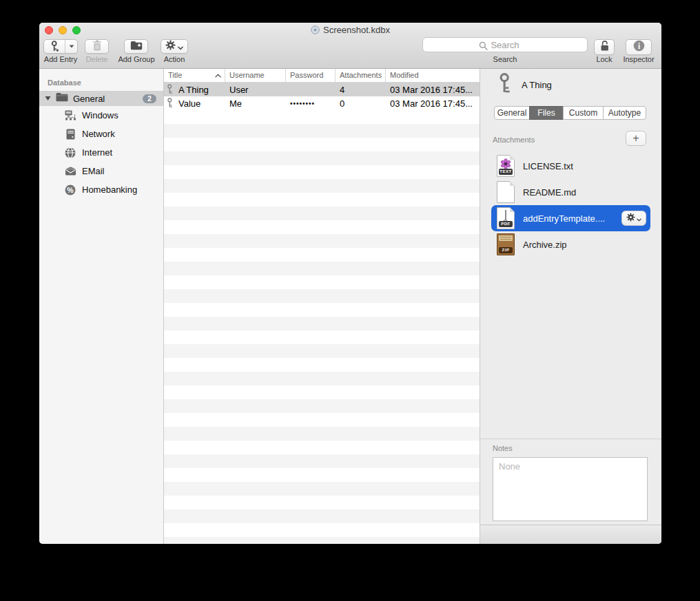 This screenshot has height=601, width=700. I want to click on sidebar-item-homebanking: % Homebanking, so click(101, 190).